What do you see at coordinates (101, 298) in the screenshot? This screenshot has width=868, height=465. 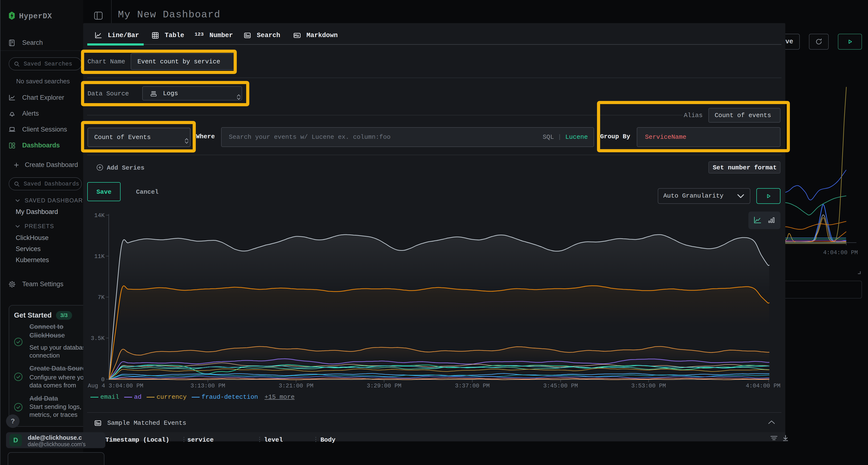 I see `svg-text: 7K` at bounding box center [101, 298].